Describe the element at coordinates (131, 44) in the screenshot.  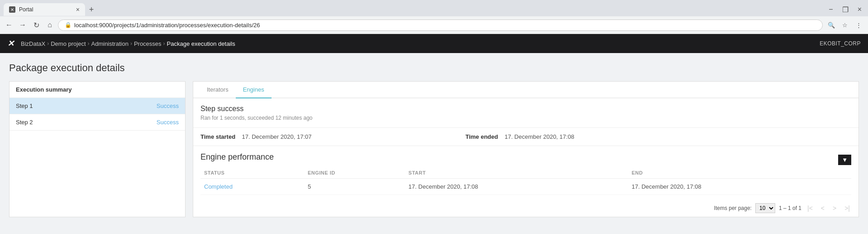
I see `breadcrumb-sep-3: ›` at that location.